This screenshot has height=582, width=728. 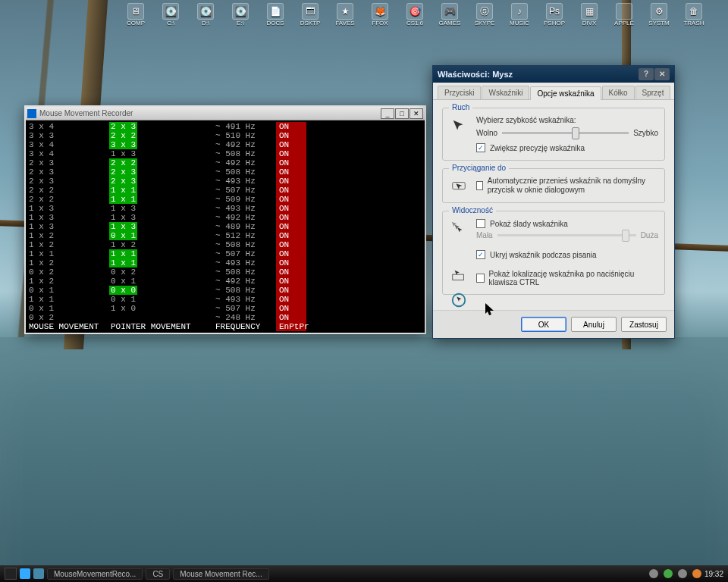 I want to click on group-legend: Widoczność, so click(x=472, y=211).